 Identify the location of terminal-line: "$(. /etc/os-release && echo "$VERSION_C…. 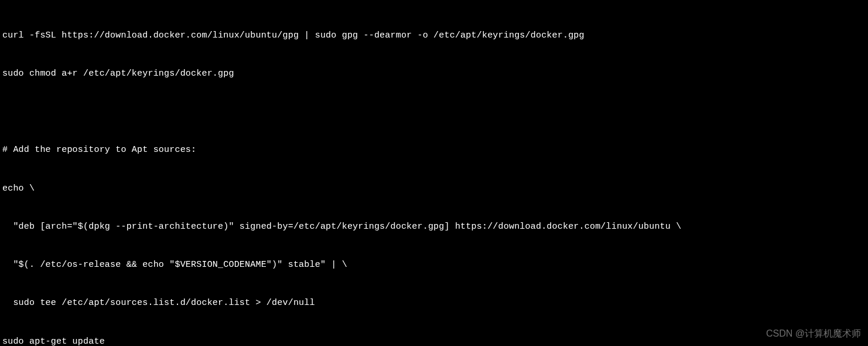
(434, 265).